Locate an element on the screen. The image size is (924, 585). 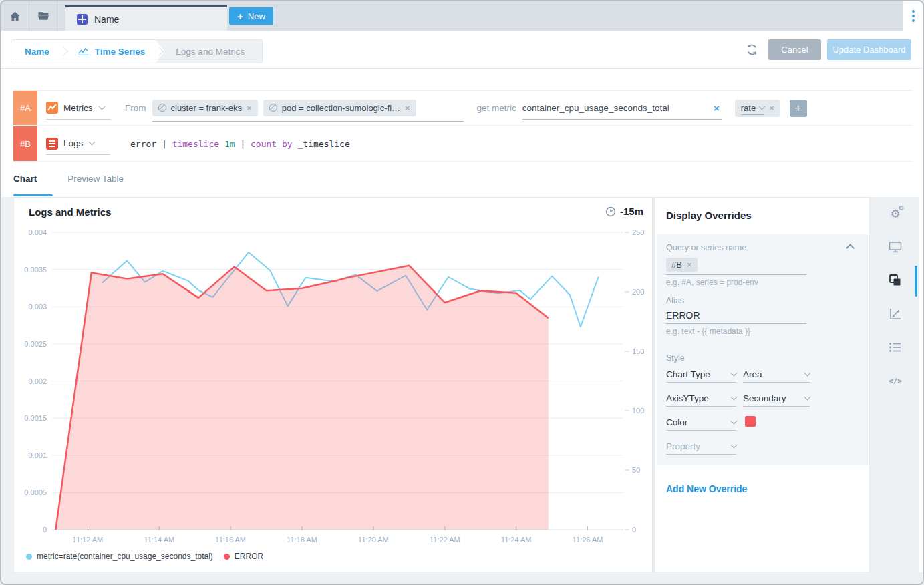
home-button is located at coordinates (15, 16).